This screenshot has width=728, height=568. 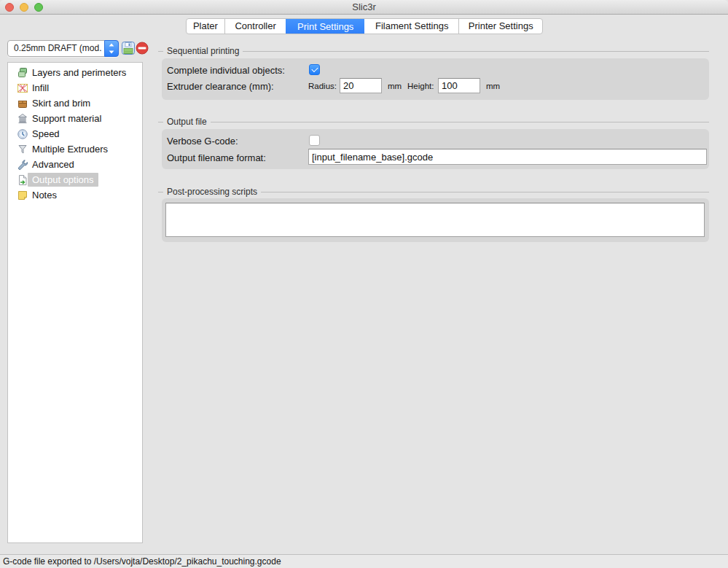 What do you see at coordinates (216, 157) in the screenshot?
I see `output-filename-format-label: Output filename format:` at bounding box center [216, 157].